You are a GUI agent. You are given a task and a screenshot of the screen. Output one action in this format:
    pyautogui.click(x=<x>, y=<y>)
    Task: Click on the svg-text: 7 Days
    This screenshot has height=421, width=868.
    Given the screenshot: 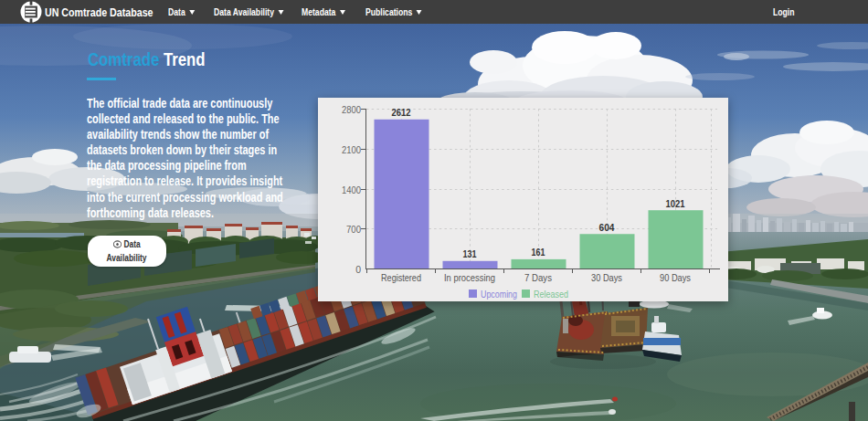 What is the action you would take?
    pyautogui.click(x=538, y=278)
    